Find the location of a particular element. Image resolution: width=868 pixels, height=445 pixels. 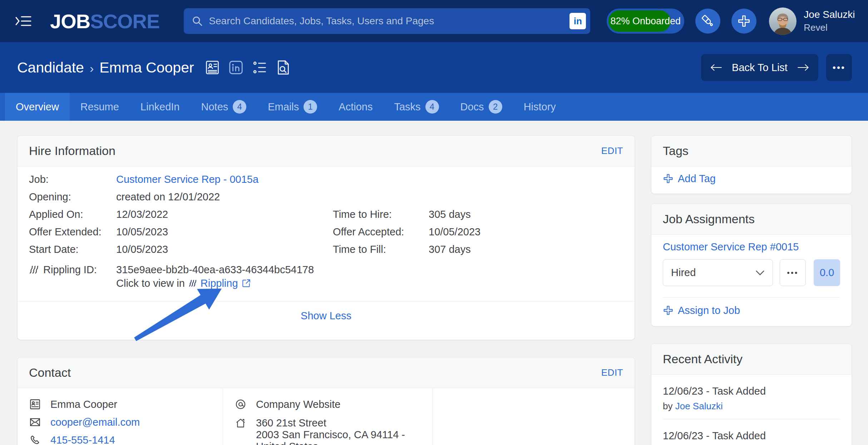

job-assignments-title: Job Assignments is located at coordinates (709, 219).